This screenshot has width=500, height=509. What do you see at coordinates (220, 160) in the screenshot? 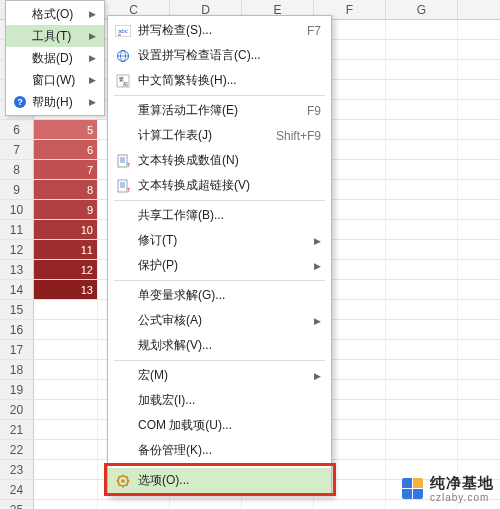
I see `submenu-item: T文本转换成数值(N)` at bounding box center [220, 160].